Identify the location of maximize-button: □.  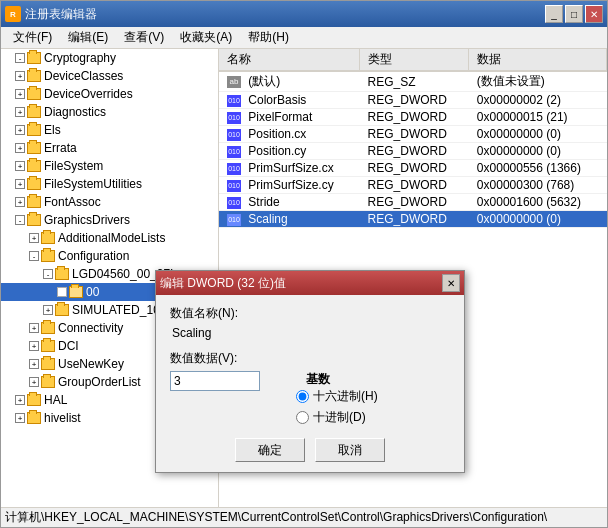
(574, 14).